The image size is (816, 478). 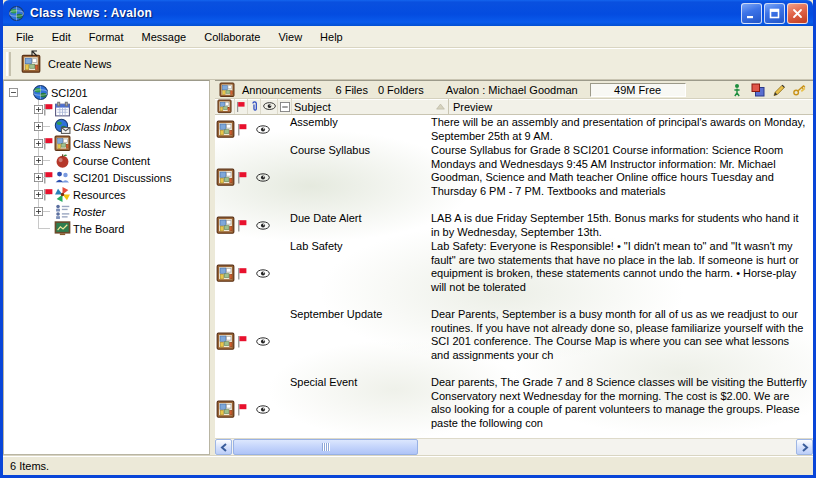 What do you see at coordinates (441, 106) in the screenshot?
I see `sort-ascending-icon` at bounding box center [441, 106].